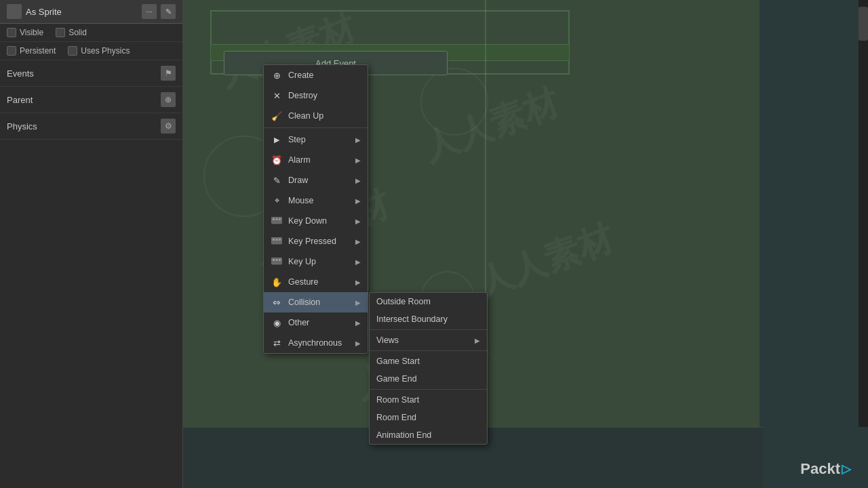 The width and height of the screenshot is (868, 488). I want to click on submenu-outside-room: Outside Room, so click(429, 302).